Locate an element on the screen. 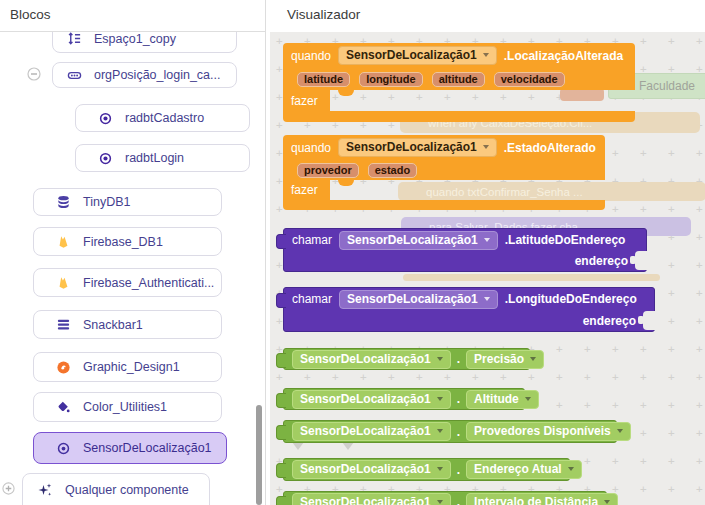 Image resolution: width=705 pixels, height=505 pixels. sidebar-scrollbar is located at coordinates (259, 455).